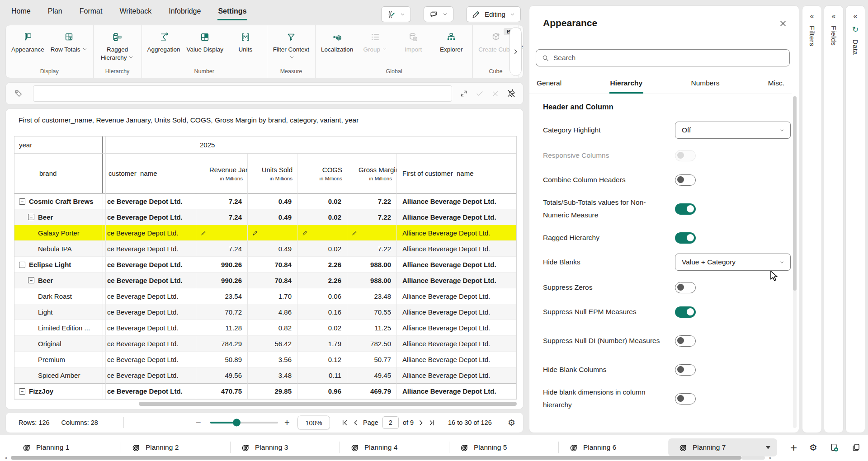  Describe the element at coordinates (396, 14) in the screenshot. I see `versions-button` at that location.